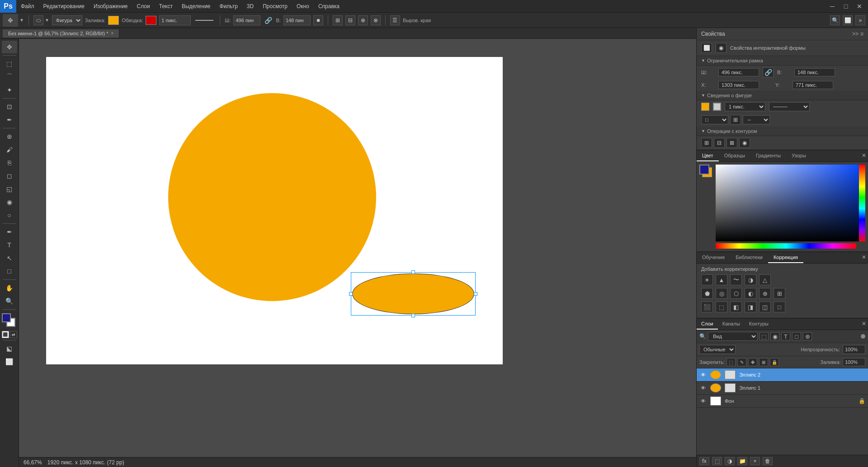  Describe the element at coordinates (864, 156) in the screenshot. I see `color-panel-close: ✕` at that location.